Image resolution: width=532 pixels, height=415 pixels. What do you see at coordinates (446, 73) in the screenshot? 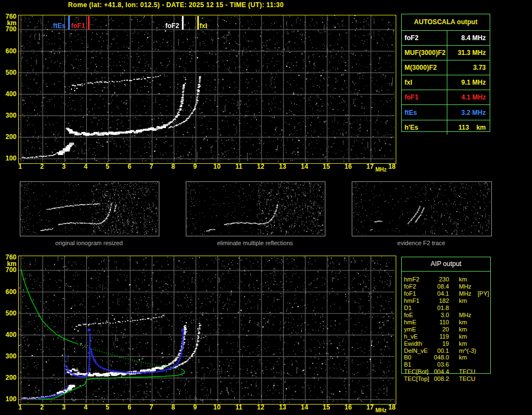
I see `autoscala-table: AUTOSCALA output foF28.4 MHzMUF(3000)F23…` at bounding box center [446, 73].